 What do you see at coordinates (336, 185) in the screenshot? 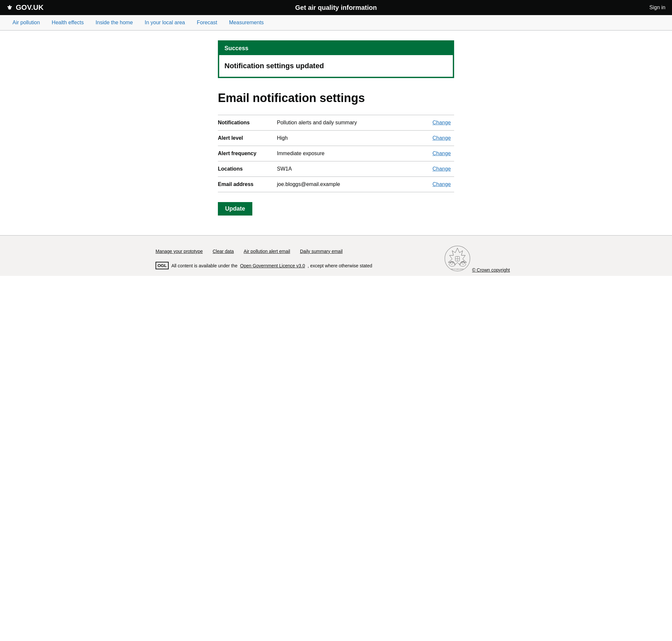
I see `table-row: Email address joe.bloggs@email.example C…` at bounding box center [336, 185].